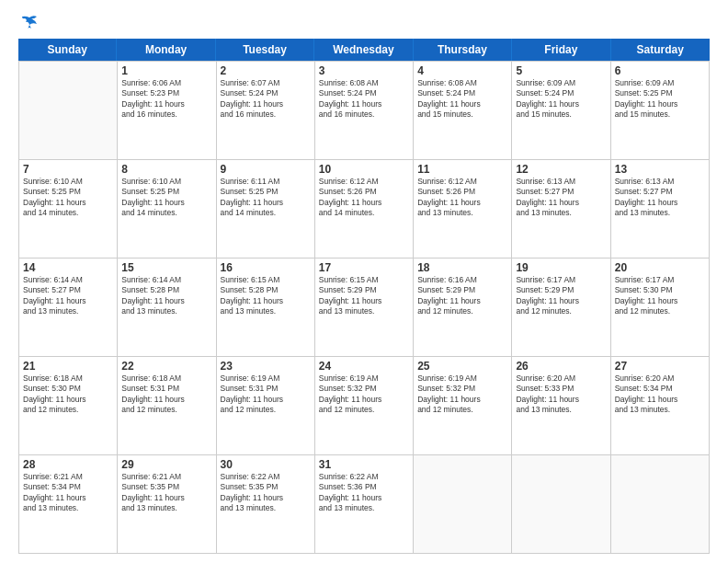 The image size is (728, 563). I want to click on day-number: 21, so click(68, 366).